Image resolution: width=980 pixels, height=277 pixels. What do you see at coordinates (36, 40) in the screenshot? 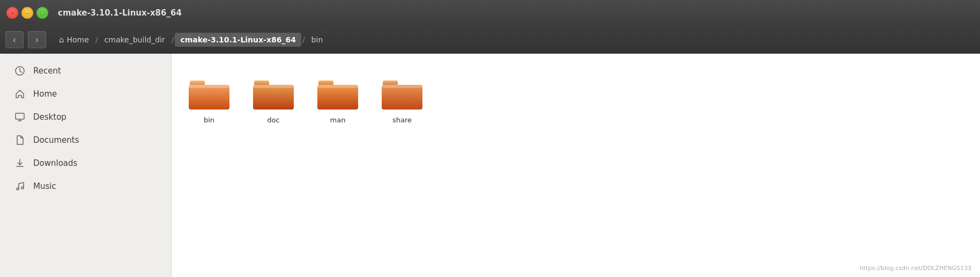
I see `forward-icon: ›` at bounding box center [36, 40].